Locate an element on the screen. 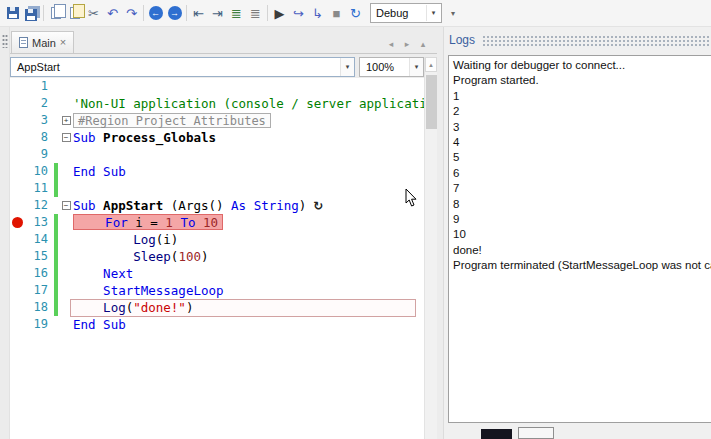  zoom-selector: 100% ▾ is located at coordinates (392, 67).